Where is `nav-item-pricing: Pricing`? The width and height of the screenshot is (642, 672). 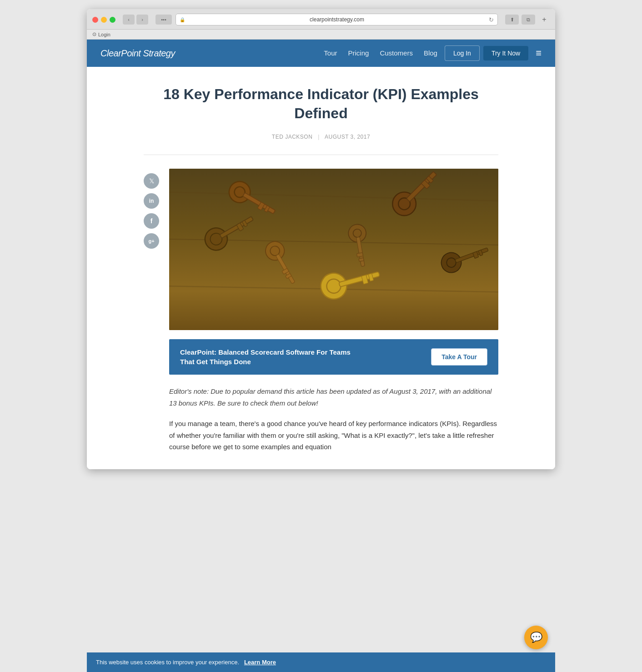 nav-item-pricing: Pricing is located at coordinates (359, 53).